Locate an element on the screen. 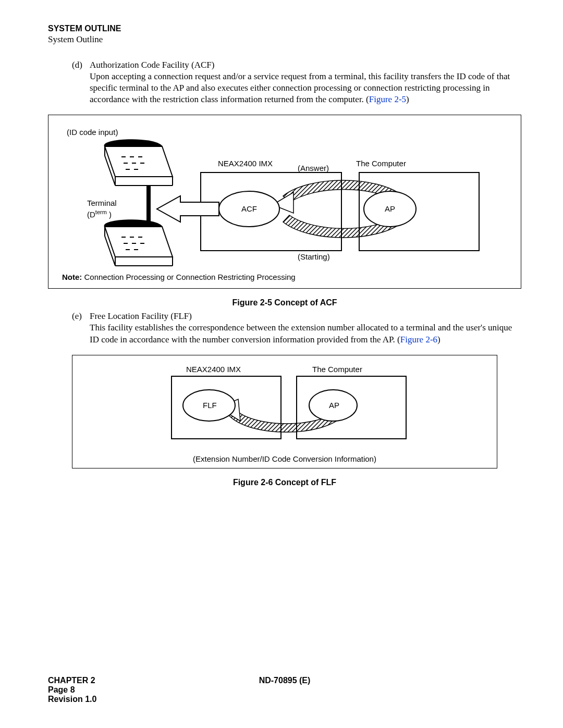 The image size is (563, 728). label-neax: NEAX2400 IMX is located at coordinates (245, 164).